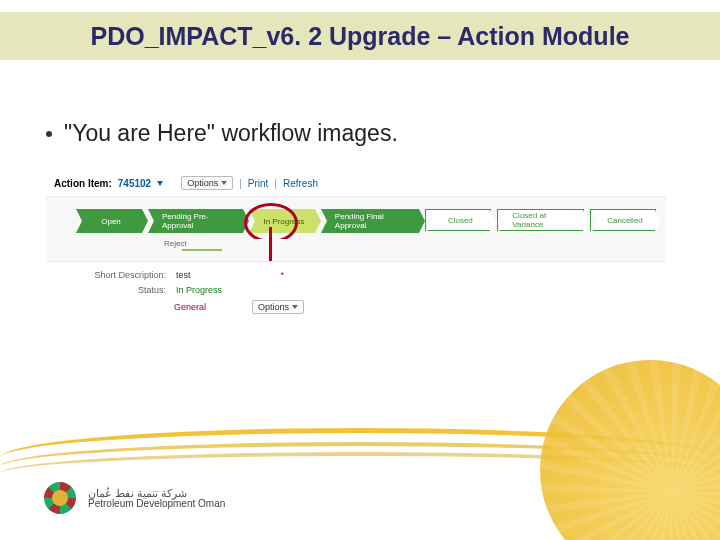 Image resolution: width=720 pixels, height=540 pixels. Describe the element at coordinates (360, 36) in the screenshot. I see `title-band: PDO_IMPACT_v6. 2 Upgrade – Action Module` at that location.